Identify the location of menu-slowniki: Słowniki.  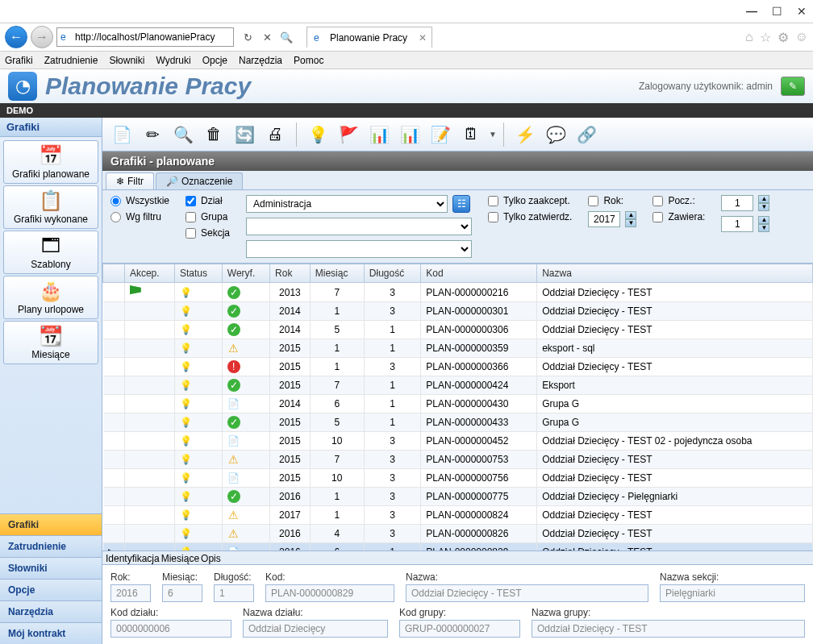
(127, 60).